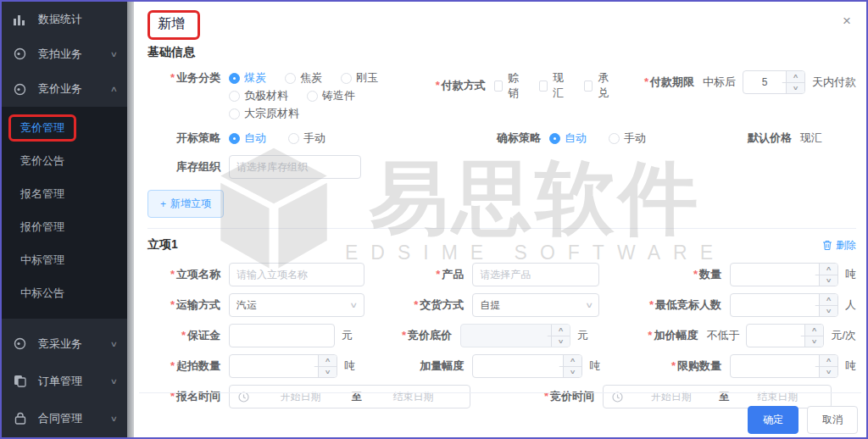 The image size is (868, 439). What do you see at coordinates (75, 419) in the screenshot?
I see `sidebar-item-label: 合同管理` at bounding box center [75, 419].